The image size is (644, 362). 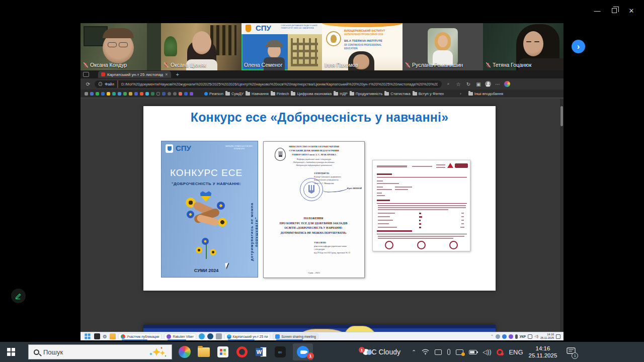 I want to click on close-button: ✕, so click(x=631, y=11).